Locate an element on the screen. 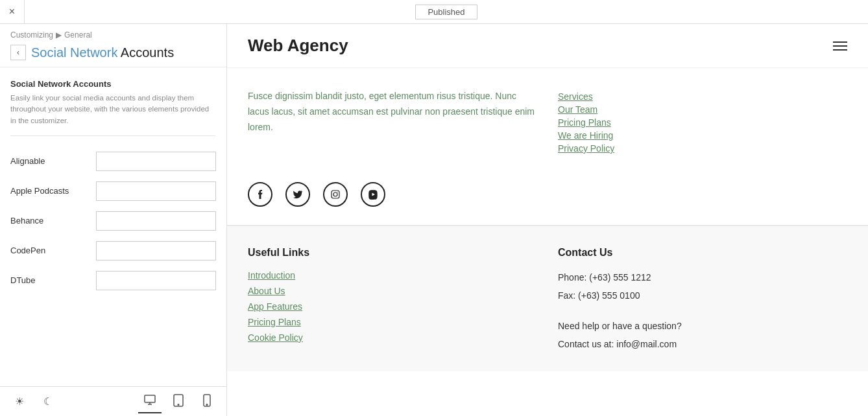 Image resolution: width=868 pixels, height=416 pixels. sidebar-header: ‹ Social Network Accounts is located at coordinates (113, 54).